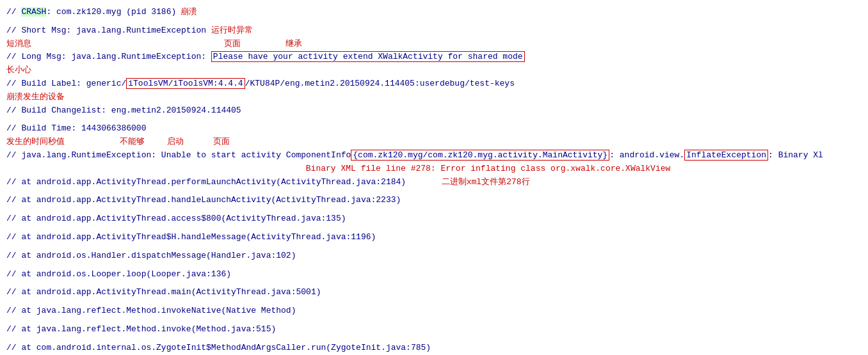  Describe the element at coordinates (480, 155) in the screenshot. I see `component-info-box: {com.zk120.myg/com.zk120.myg.activity.Ma…` at that location.